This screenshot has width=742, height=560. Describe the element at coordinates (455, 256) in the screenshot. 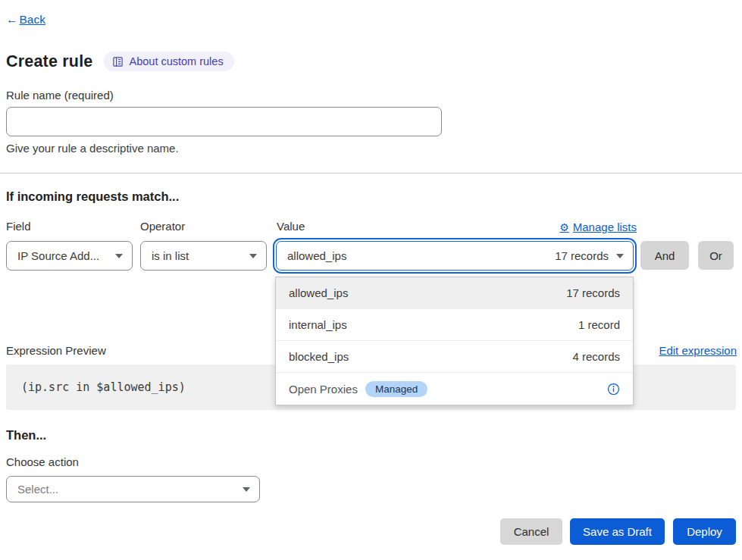

I see `value-select: allowed_ips 17 records` at that location.